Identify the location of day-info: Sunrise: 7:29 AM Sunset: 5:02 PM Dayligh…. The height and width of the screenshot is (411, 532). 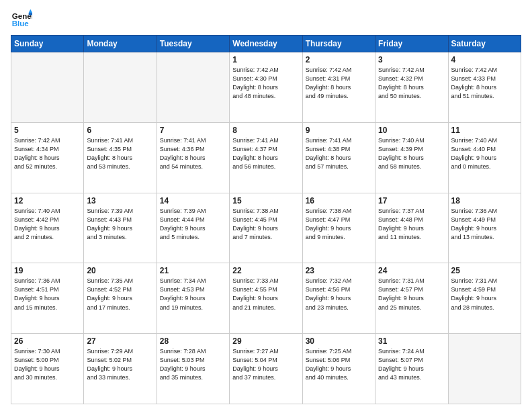
(120, 365).